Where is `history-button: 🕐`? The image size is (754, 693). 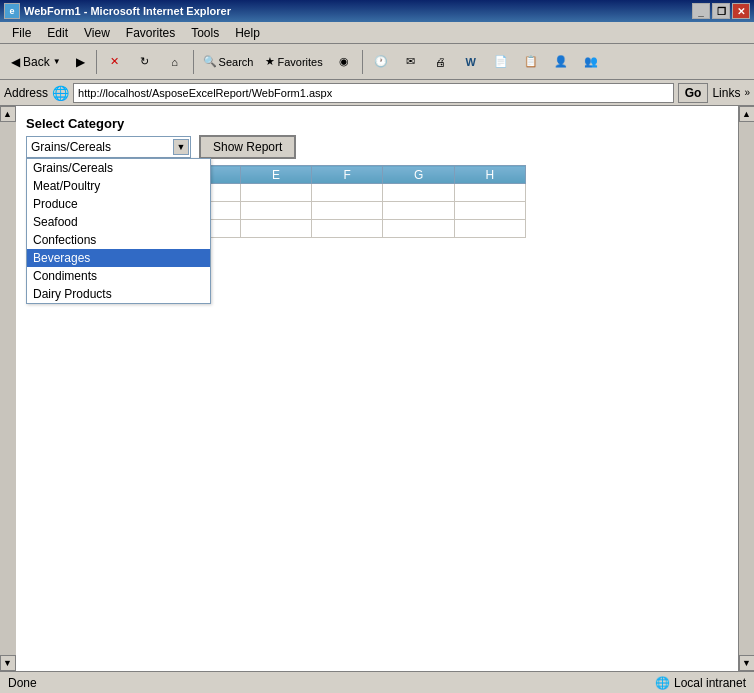
history-button: 🕐 is located at coordinates (381, 62).